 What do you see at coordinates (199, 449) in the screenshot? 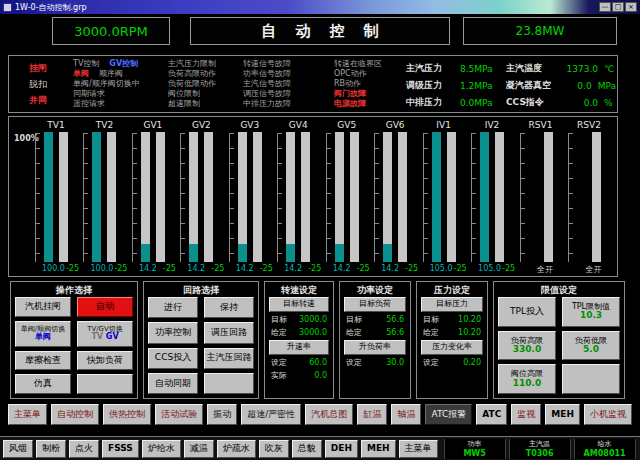
I see `taskbar-desuperheat: 减温` at bounding box center [199, 449].